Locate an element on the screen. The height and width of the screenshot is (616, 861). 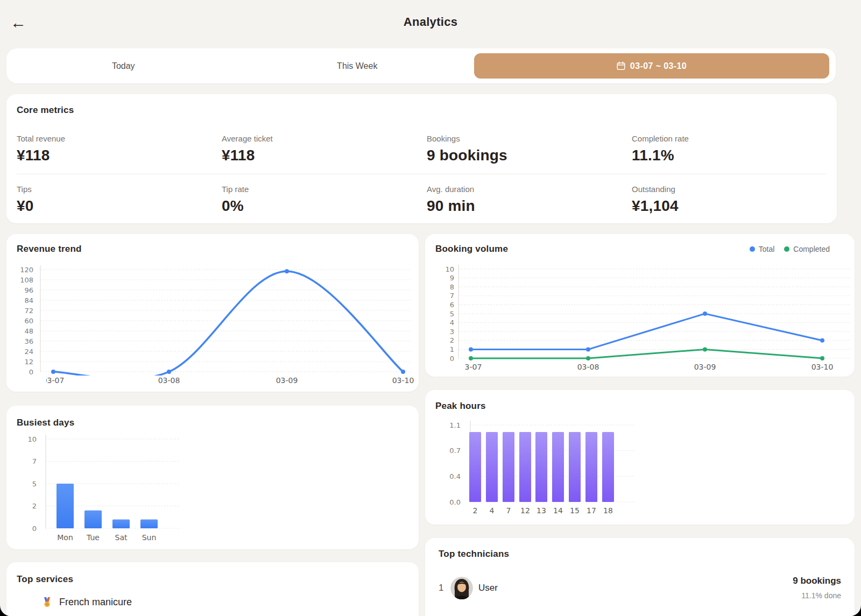
svg-text: 0.4 is located at coordinates (455, 477).